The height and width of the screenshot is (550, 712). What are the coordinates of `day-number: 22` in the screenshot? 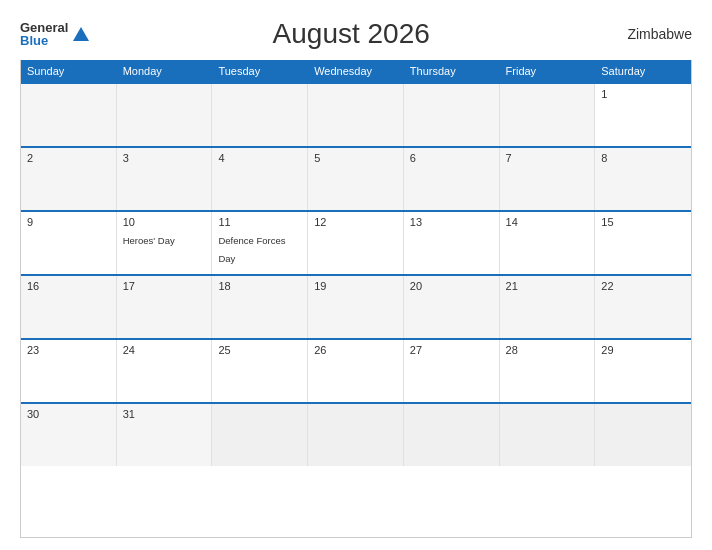 It's located at (643, 286).